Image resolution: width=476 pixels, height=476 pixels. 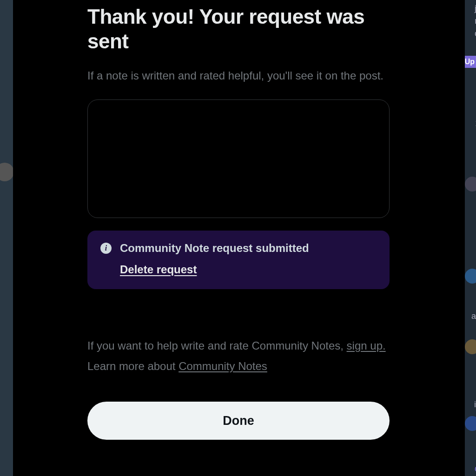 What do you see at coordinates (238, 366) in the screenshot?
I see `learn-more-text: Learn more about Community Notes` at bounding box center [238, 366].